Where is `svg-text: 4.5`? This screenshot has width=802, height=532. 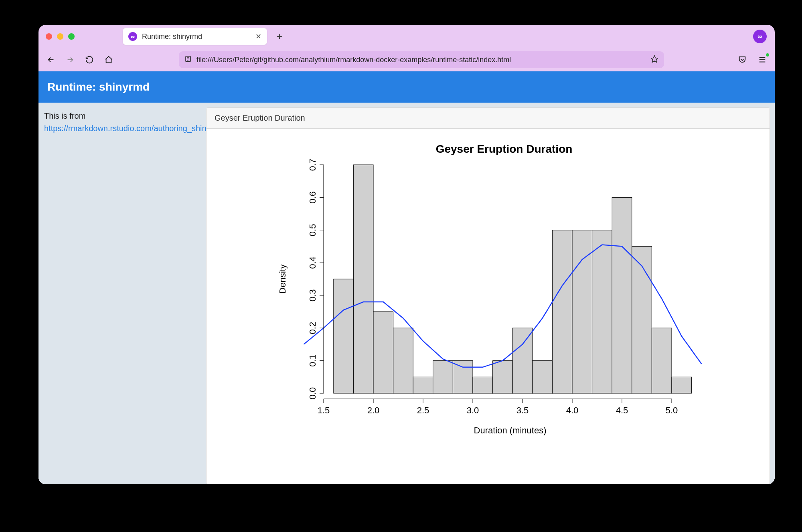
svg-text: 4.5 is located at coordinates (622, 411).